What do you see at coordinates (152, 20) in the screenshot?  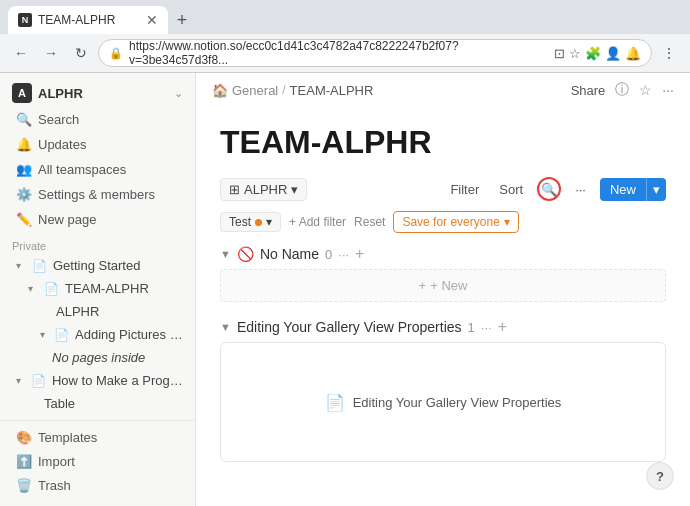 I see `tab-close-button: ✕` at bounding box center [152, 20].